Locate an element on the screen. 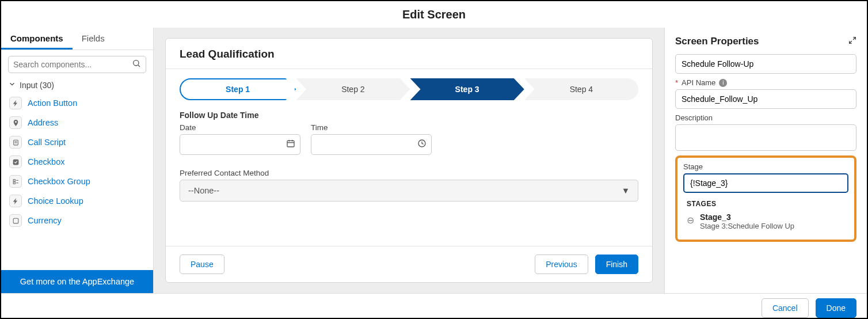 This screenshot has height=319, width=868. modal-footer: Cancel Done is located at coordinates (434, 305).